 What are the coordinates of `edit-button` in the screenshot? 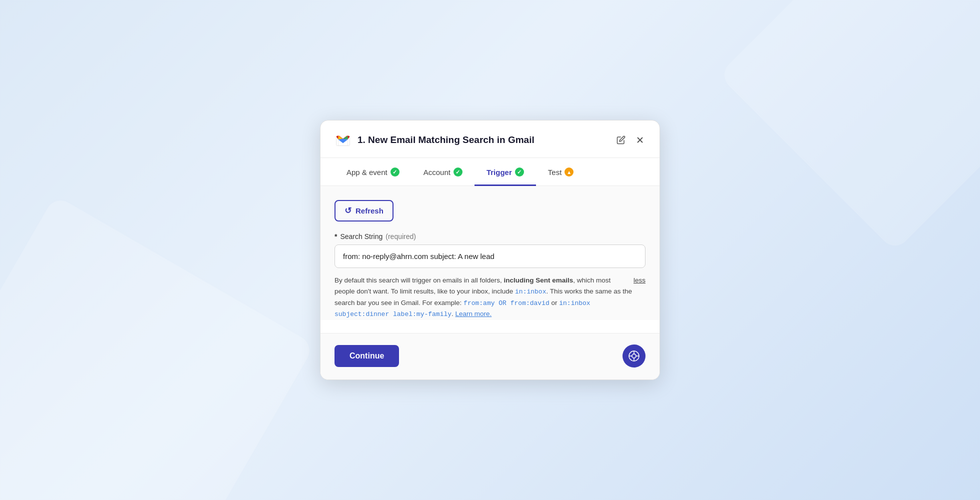 It's located at (621, 140).